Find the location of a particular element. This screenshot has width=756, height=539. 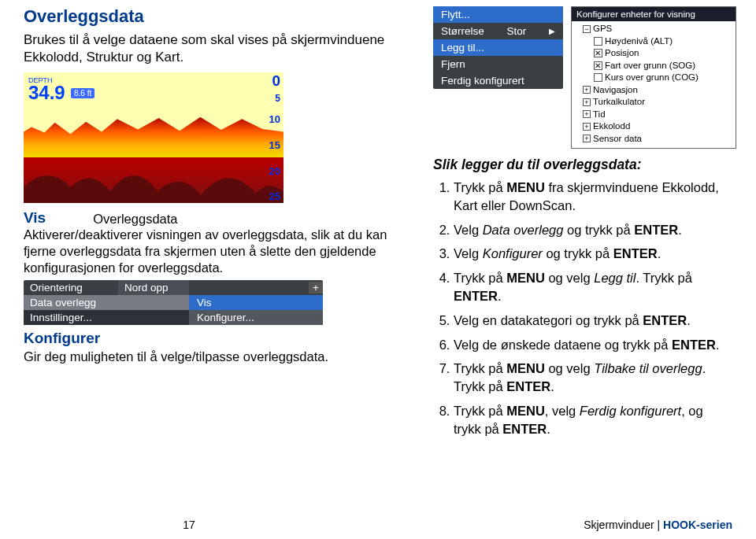

scale-0: 0 is located at coordinates (276, 81).